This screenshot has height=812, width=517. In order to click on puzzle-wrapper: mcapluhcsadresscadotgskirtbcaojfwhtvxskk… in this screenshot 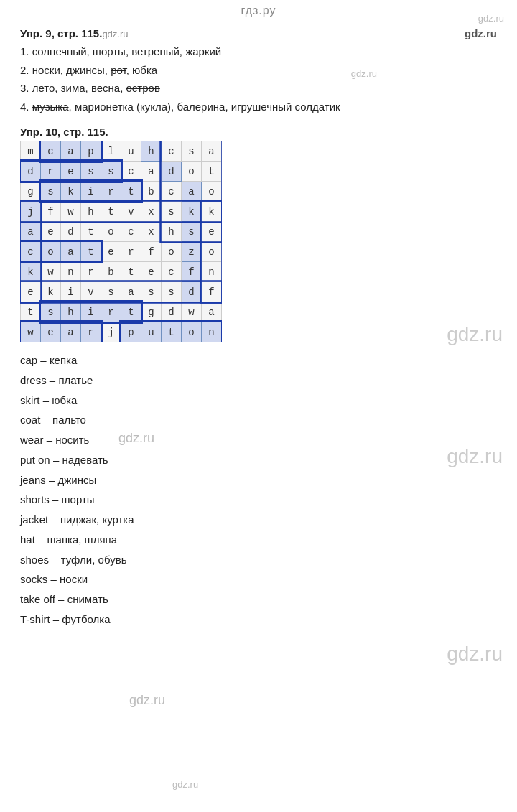, I will do `click(121, 241)`.